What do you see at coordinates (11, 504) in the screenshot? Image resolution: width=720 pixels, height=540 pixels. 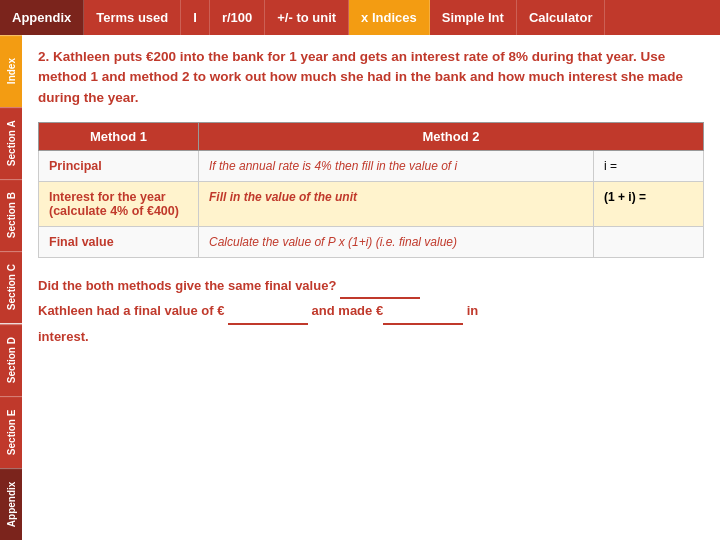 I see `sidebar-item-appendix: Appendix` at bounding box center [11, 504].